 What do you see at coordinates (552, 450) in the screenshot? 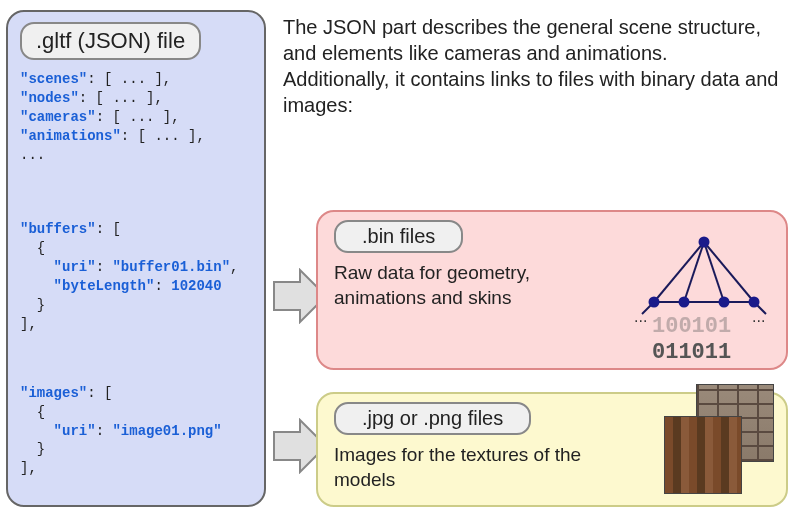
I see `image-files-box: .jpg or .png files Images for the textur…` at bounding box center [552, 450].